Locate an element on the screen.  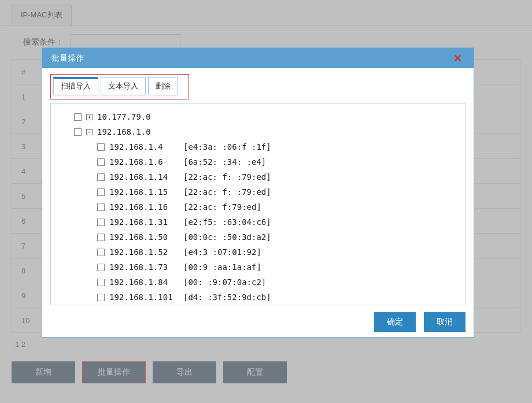
tree-ip: 192.168.1.16 is located at coordinates (144, 207).